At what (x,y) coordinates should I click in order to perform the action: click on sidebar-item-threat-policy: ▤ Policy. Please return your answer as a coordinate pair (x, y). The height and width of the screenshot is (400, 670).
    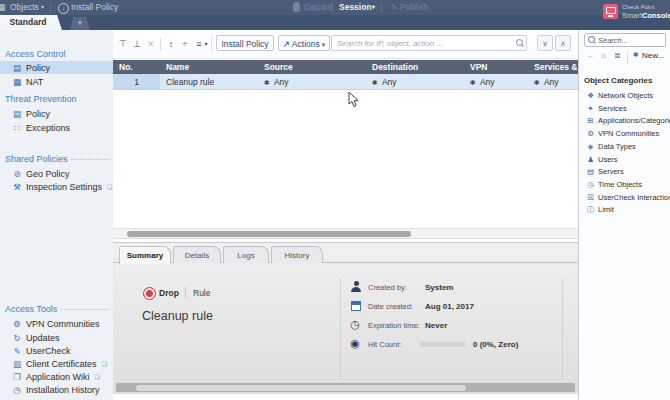
    Looking at the image, I should click on (56, 114).